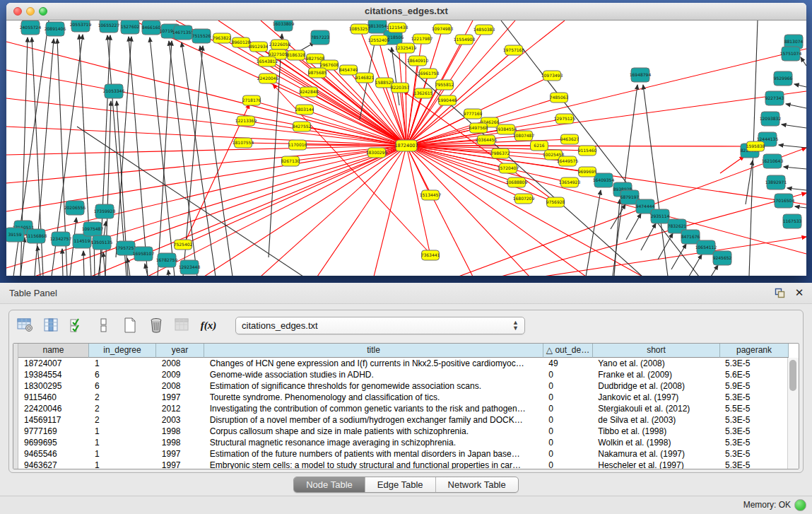  Describe the element at coordinates (565, 119) in the screenshot. I see `network-node: 12975125` at that location.